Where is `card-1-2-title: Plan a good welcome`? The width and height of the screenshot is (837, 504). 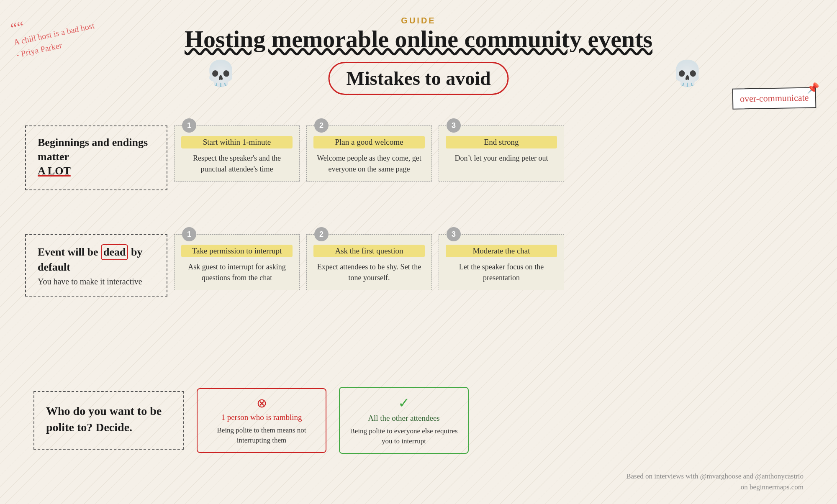 card-1-2-title: Plan a good welcome is located at coordinates (369, 142).